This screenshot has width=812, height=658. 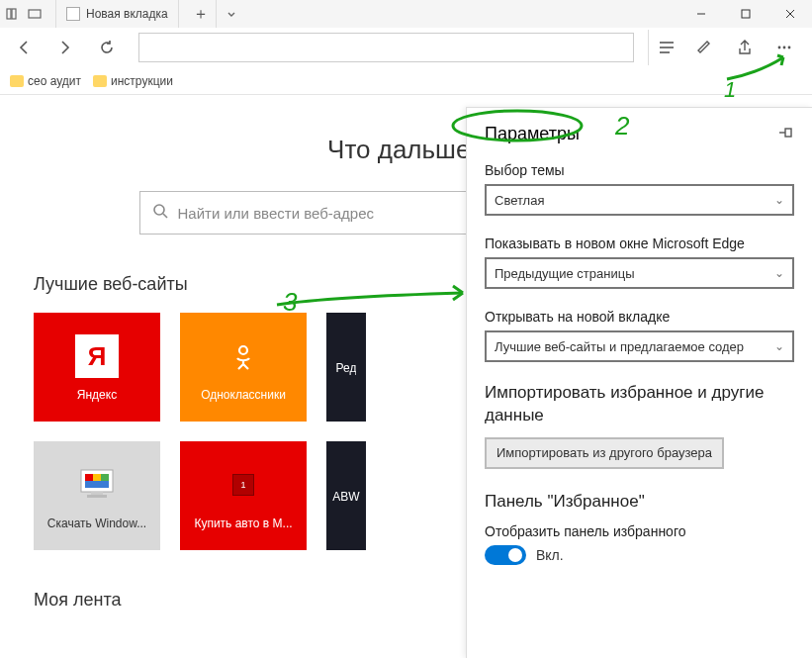 I want to click on tile-label: Одноклассники, so click(x=243, y=395).